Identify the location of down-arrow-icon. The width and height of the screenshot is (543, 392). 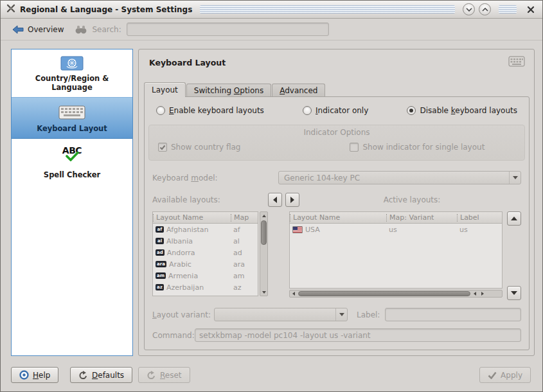
(514, 293).